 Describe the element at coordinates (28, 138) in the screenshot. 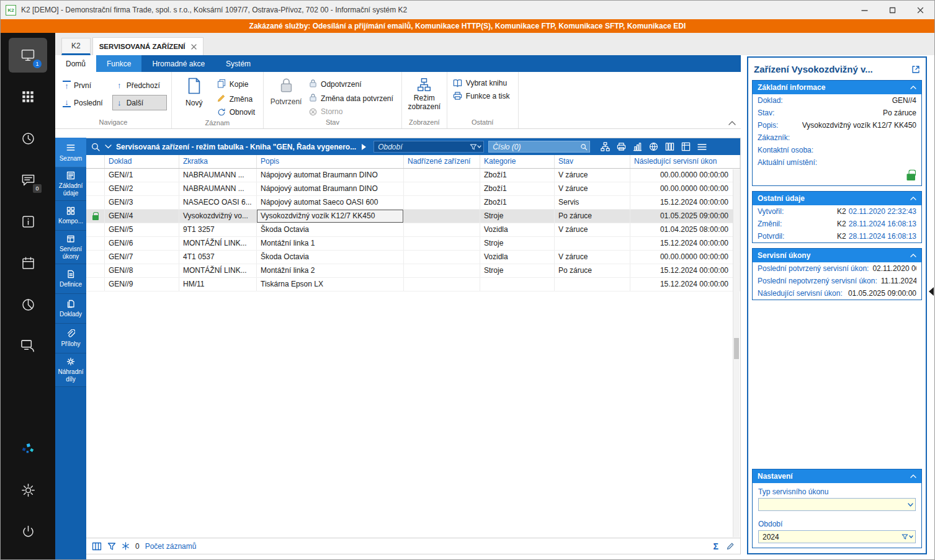

I see `history-button` at that location.